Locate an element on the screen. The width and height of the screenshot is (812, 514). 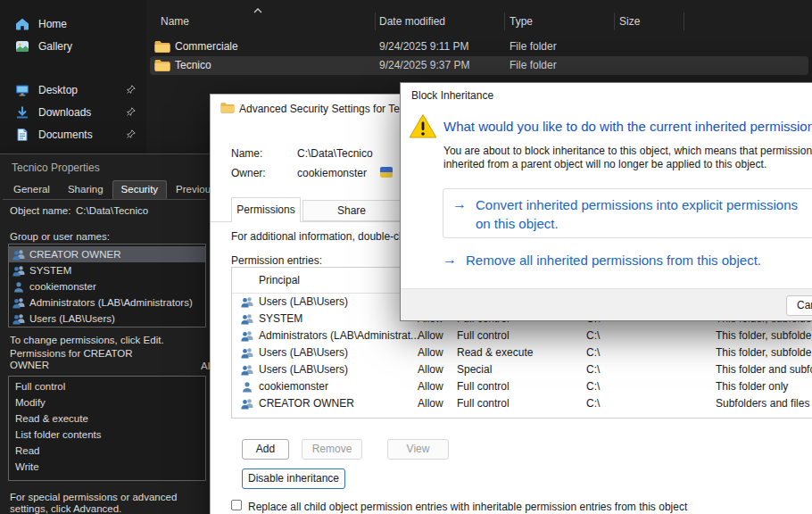
permission-item: List folder contents is located at coordinates (107, 435).